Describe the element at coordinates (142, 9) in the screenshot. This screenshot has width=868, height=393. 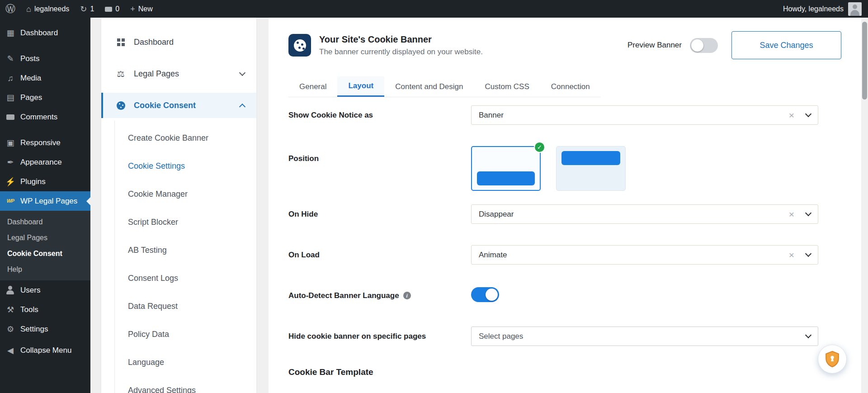
I see `new-content-menu: + New` at that location.